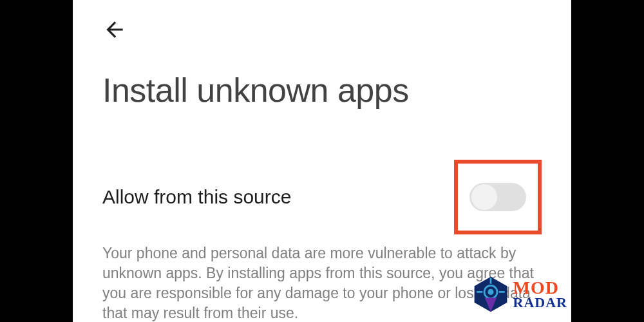  Describe the element at coordinates (520, 294) in the screenshot. I see `watermark: MOD RADAR` at that location.